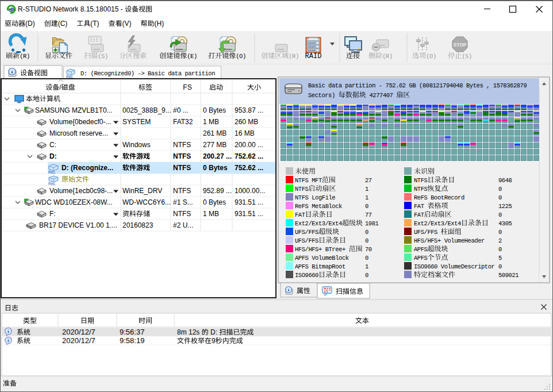 The height and width of the screenshot is (392, 553). What do you see at coordinates (367, 267) in the screenshot?
I see `svg-text: 1` at bounding box center [367, 267].